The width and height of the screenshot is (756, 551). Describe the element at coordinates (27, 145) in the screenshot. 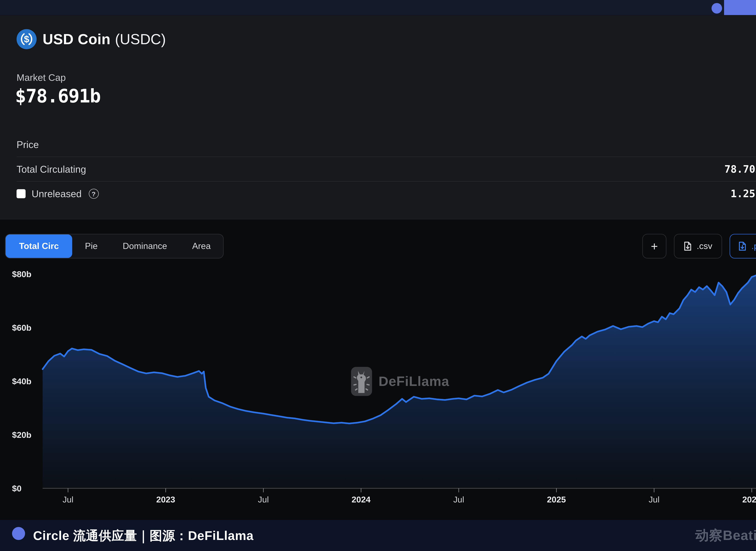

I see `stat-label: Price` at that location.